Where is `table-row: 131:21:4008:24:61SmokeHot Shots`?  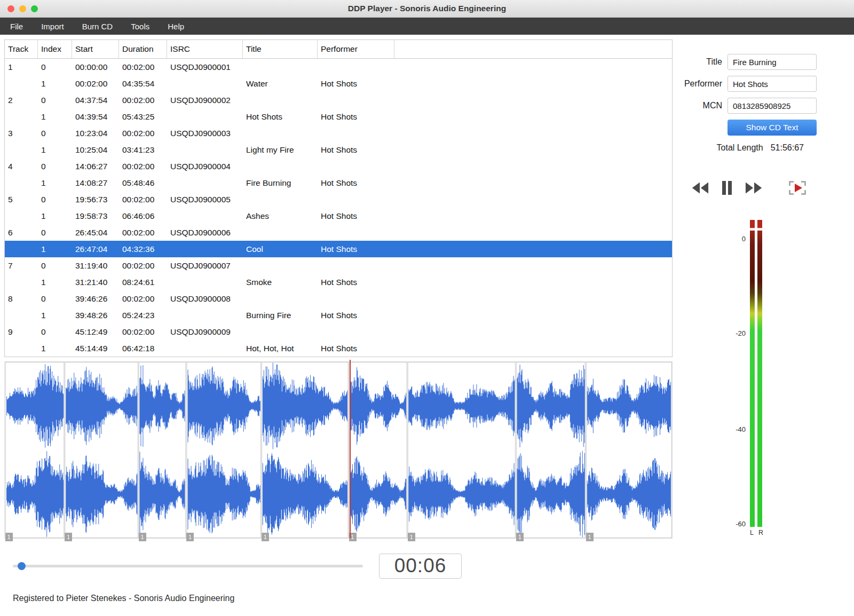
table-row: 131:21:4008:24:61SmokeHot Shots is located at coordinates (338, 282).